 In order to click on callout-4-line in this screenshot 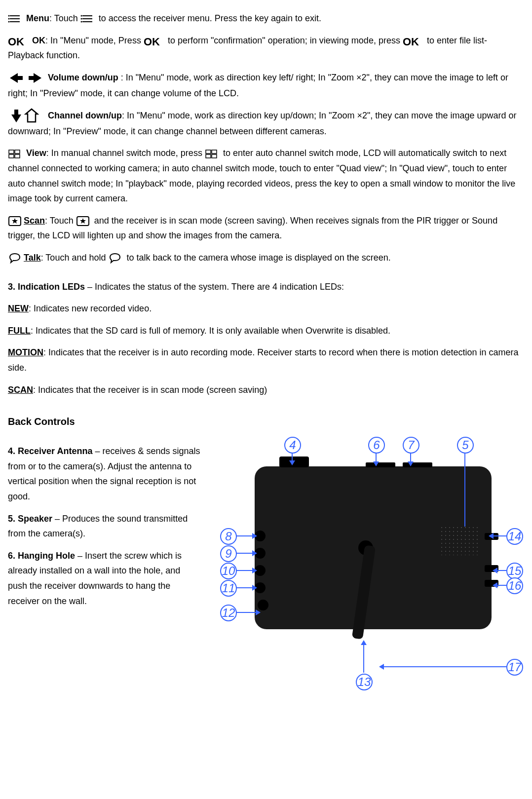, I will do `click(292, 457)`.